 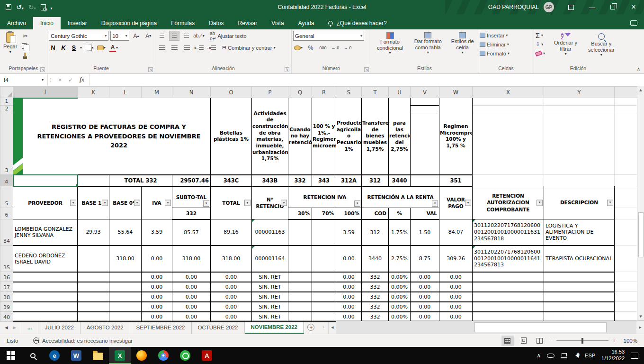 What do you see at coordinates (120, 355) in the screenshot?
I see `excel-icon: X` at bounding box center [120, 355].